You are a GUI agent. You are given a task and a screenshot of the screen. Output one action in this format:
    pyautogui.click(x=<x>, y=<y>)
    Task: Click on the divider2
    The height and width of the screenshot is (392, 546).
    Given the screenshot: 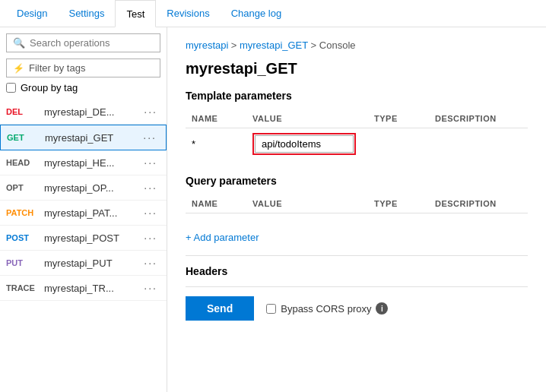 What is the action you would take?
    pyautogui.click(x=357, y=287)
    